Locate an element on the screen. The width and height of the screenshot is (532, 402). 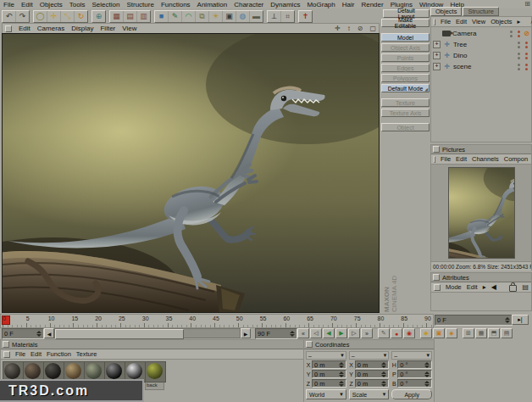
world-select: World▾ is located at coordinates (326, 394).